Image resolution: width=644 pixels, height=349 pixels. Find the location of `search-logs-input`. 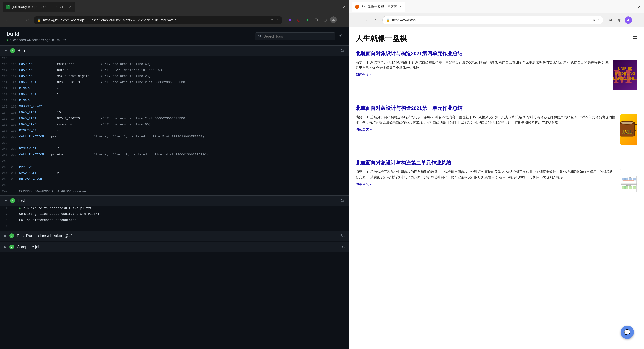

search-logs-input is located at coordinates (298, 36).